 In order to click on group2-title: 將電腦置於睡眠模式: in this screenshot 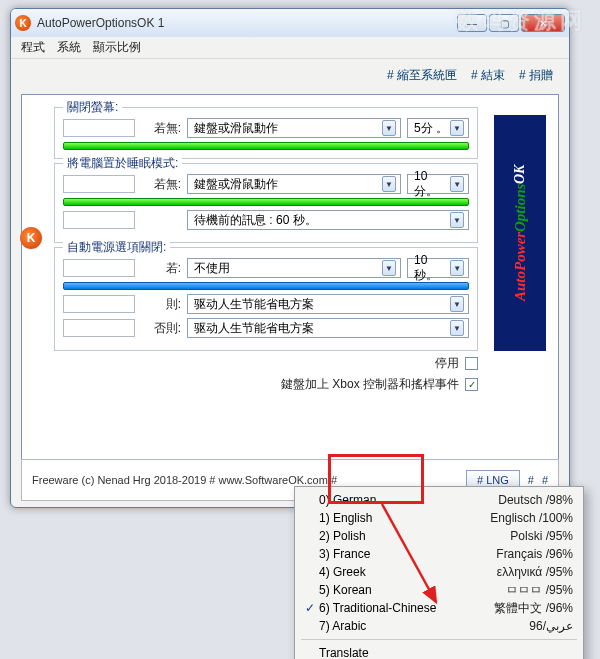, I will do `click(122, 164)`.